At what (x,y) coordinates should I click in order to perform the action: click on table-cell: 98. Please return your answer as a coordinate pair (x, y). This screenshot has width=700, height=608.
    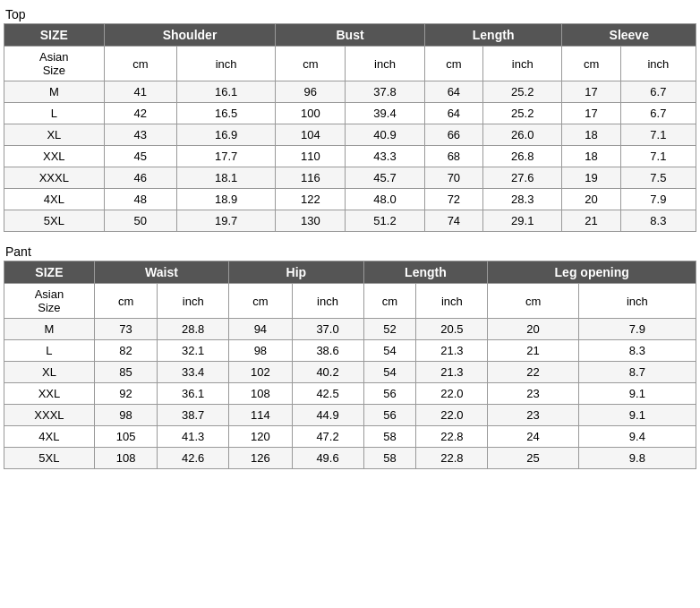
    Looking at the image, I should click on (125, 415).